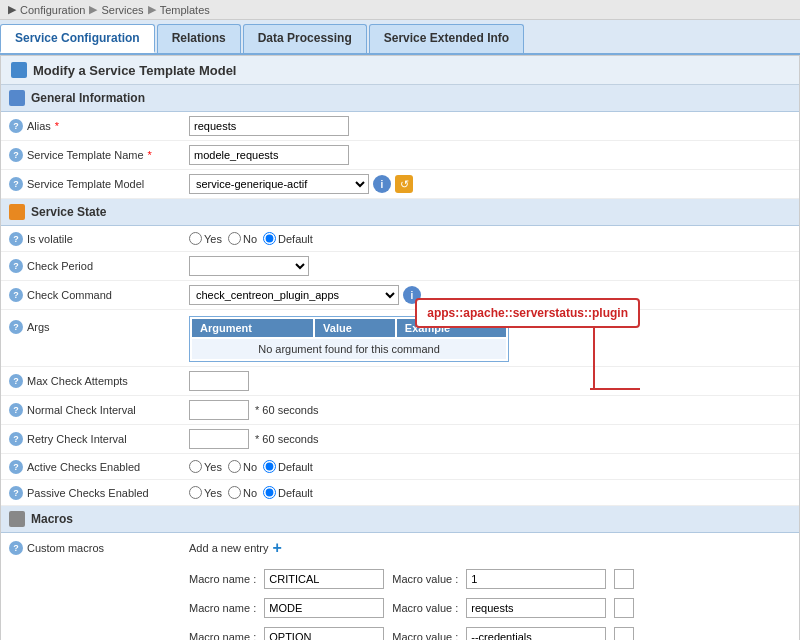  What do you see at coordinates (99, 325) in the screenshot?
I see `args-label: ? Args` at bounding box center [99, 325].